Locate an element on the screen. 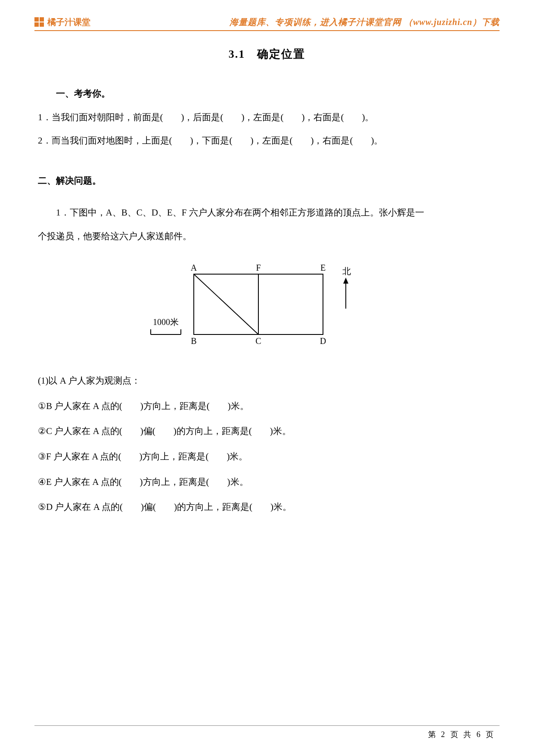  sub-q3: ③F 户人家在 A 点的( )方向上，距离是( )米。 is located at coordinates (267, 457).